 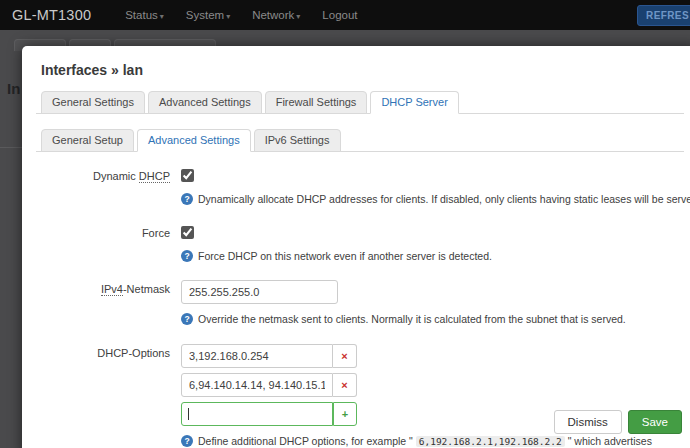 I want to click on dynamic-dhcp-checkbox, so click(x=188, y=176).